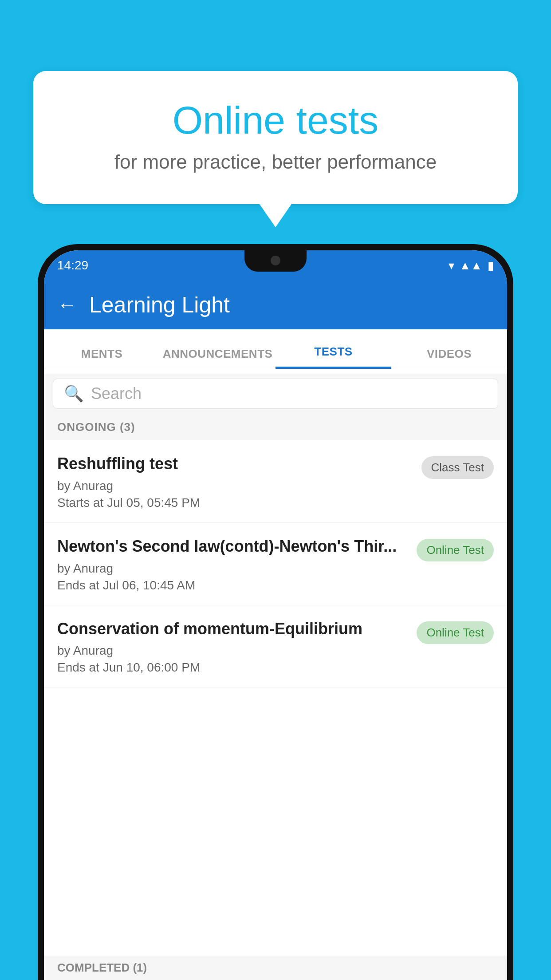 This screenshot has width=551, height=980. What do you see at coordinates (276, 305) in the screenshot?
I see `app-bar: ← Learning Light` at bounding box center [276, 305].